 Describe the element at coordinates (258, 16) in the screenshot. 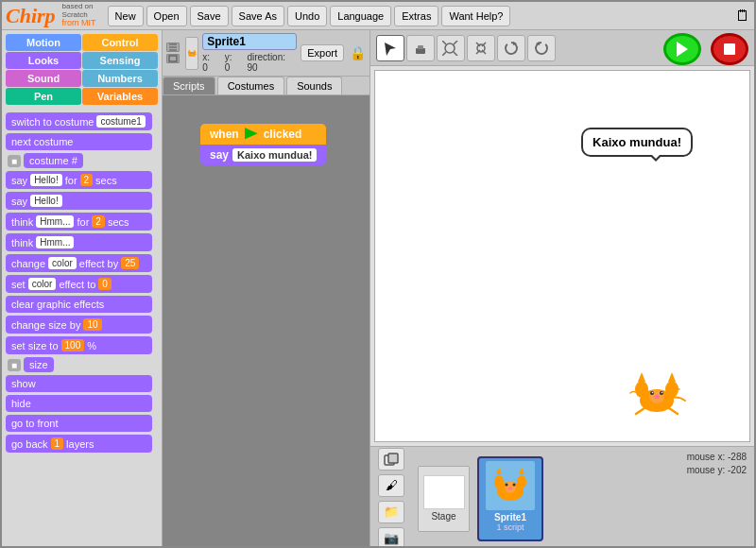

I see `save-as-button: Save As` at that location.